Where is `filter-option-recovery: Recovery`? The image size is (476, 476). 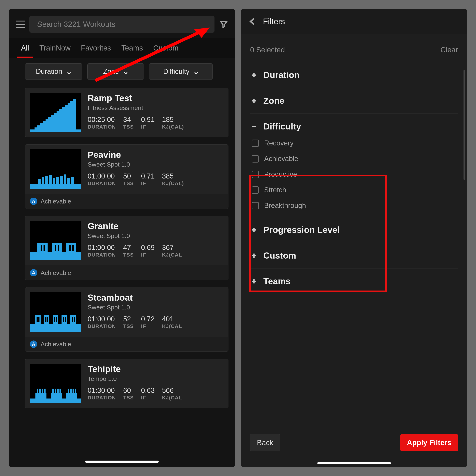
filter-option-recovery: Recovery is located at coordinates (355, 143).